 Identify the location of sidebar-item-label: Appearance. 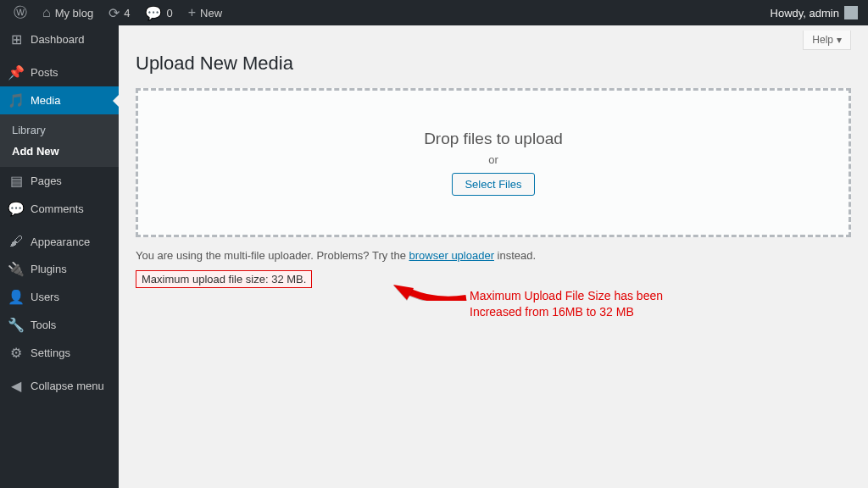
(60, 242).